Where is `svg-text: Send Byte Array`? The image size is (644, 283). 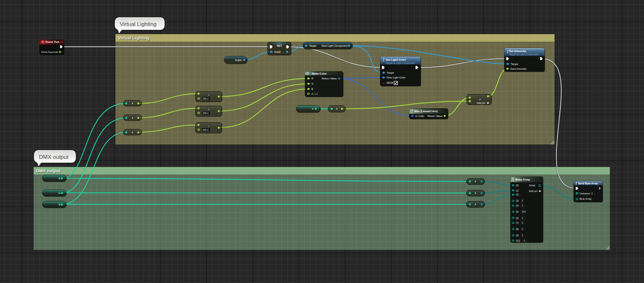 svg-text: Send Byte Array is located at coordinates (588, 183).